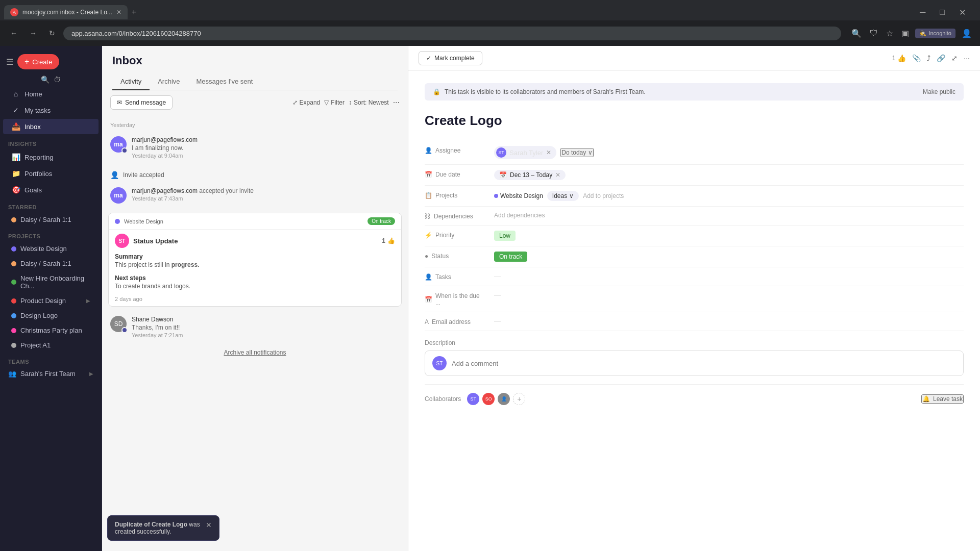 Image resolution: width=980 pixels, height=551 pixels. Describe the element at coordinates (510, 257) in the screenshot. I see `status-badge: On track` at that location.